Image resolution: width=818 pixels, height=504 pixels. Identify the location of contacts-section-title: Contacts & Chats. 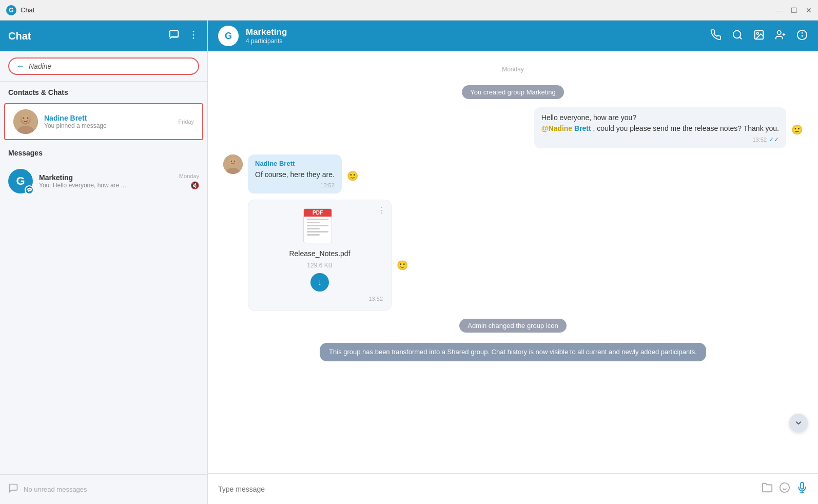
(38, 92).